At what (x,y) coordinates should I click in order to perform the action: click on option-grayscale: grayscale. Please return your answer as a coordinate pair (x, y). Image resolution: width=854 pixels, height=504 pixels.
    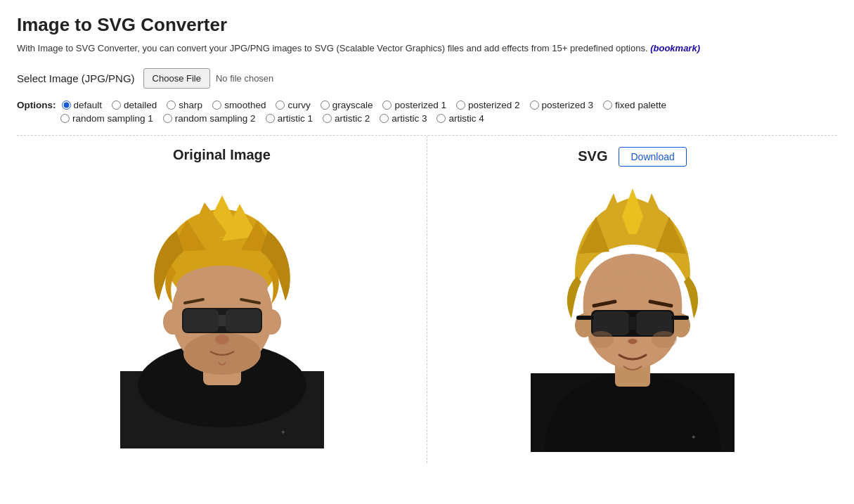
    Looking at the image, I should click on (347, 105).